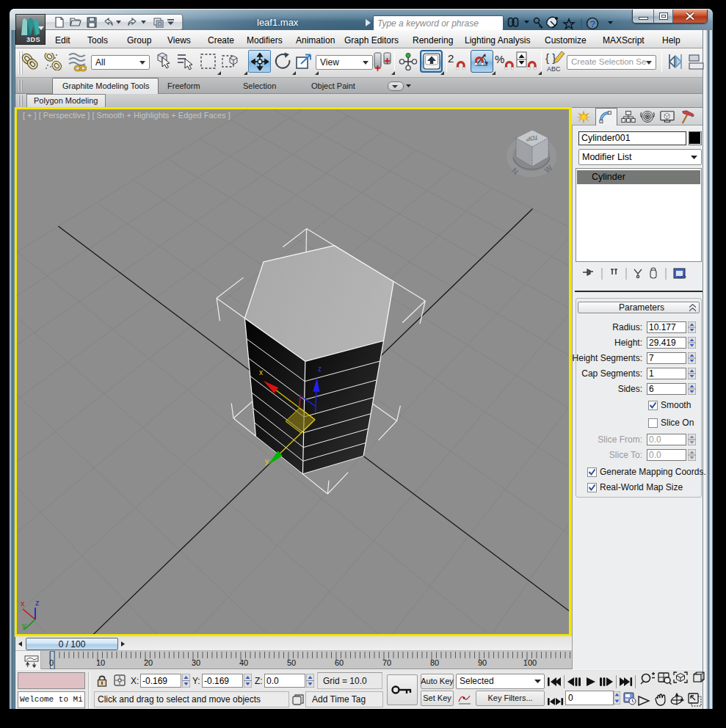 The width and height of the screenshot is (726, 728). Describe the element at coordinates (553, 69) in the screenshot. I see `svg-text: ABC` at that location.